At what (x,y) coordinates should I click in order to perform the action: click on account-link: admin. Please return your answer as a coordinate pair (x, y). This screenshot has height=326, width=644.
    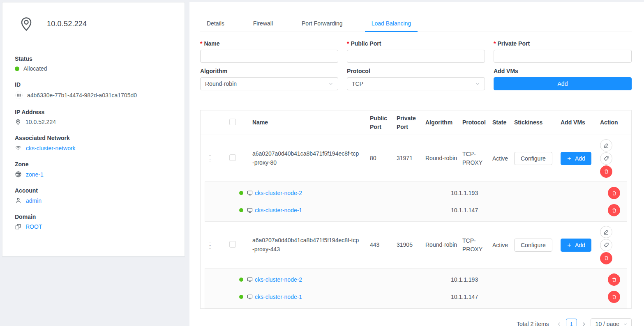
    Looking at the image, I should click on (34, 201).